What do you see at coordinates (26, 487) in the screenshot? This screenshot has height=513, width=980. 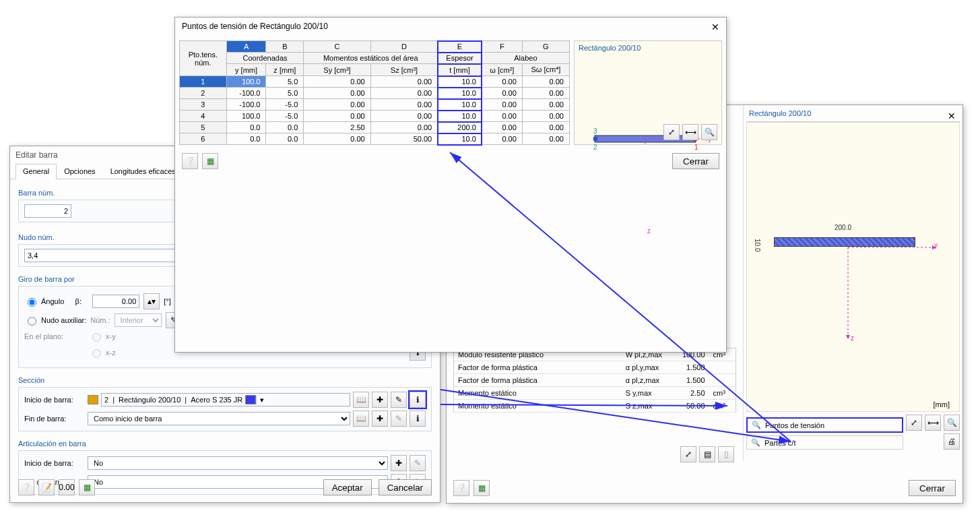 I see `help-icon: ❔` at bounding box center [26, 487].